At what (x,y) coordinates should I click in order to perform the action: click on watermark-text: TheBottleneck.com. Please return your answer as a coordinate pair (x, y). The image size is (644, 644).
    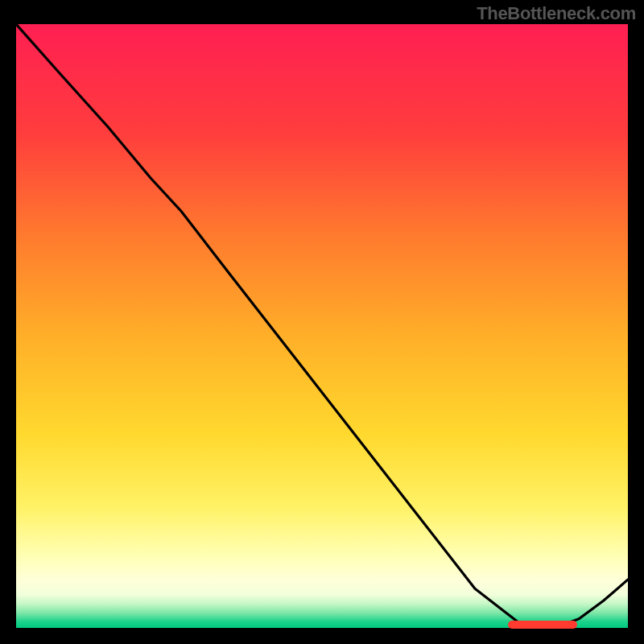
    Looking at the image, I should click on (556, 14).